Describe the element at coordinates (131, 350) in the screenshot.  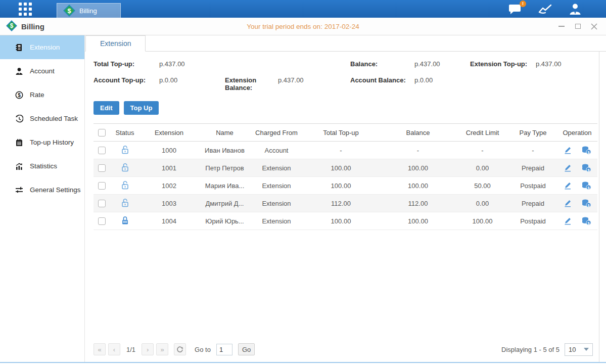
I see `page-indicator: 1/1` at that location.